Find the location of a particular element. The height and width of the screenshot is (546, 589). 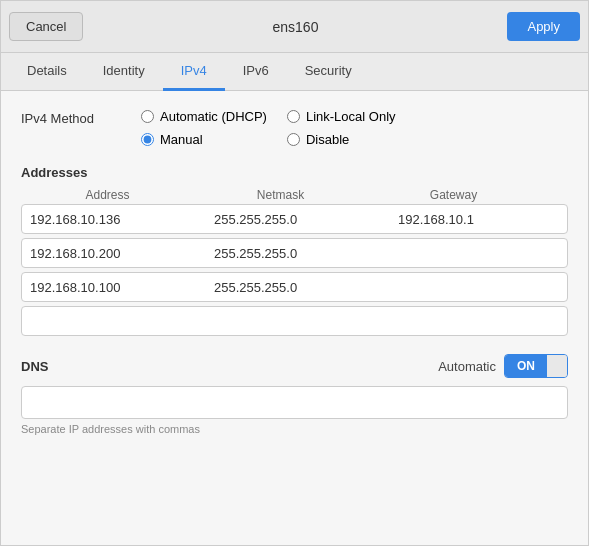

address-row-1: ✕ is located at coordinates (294, 219).